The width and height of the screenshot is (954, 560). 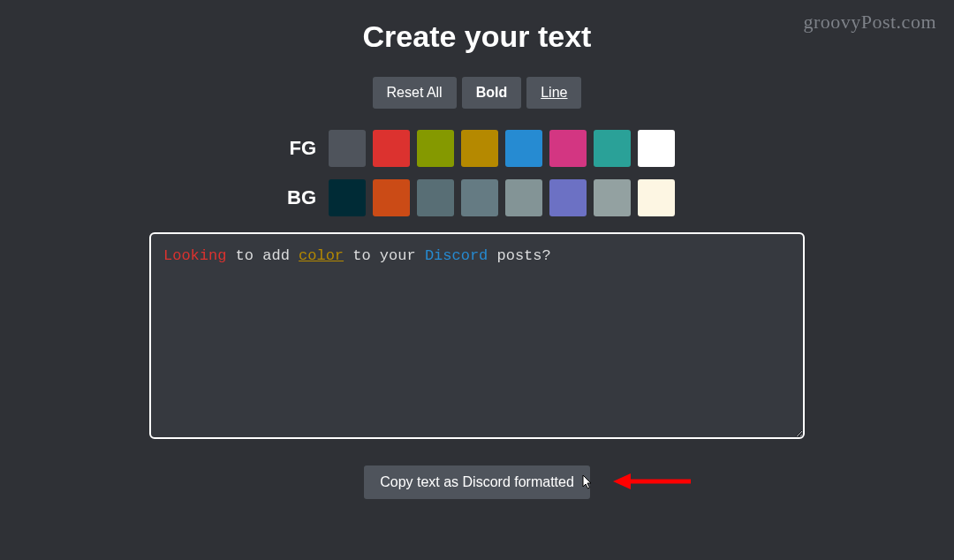 What do you see at coordinates (298, 148) in the screenshot?
I see `fg-label: FG` at bounding box center [298, 148].